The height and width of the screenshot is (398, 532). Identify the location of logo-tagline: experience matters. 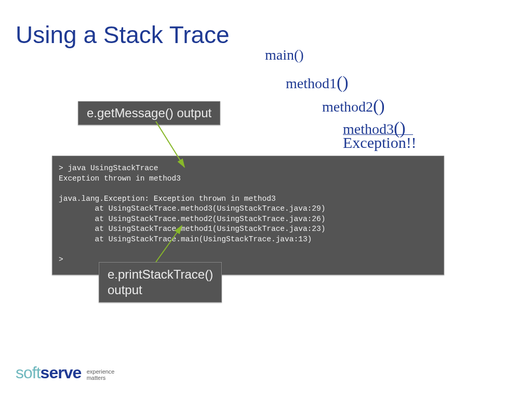
(101, 375).